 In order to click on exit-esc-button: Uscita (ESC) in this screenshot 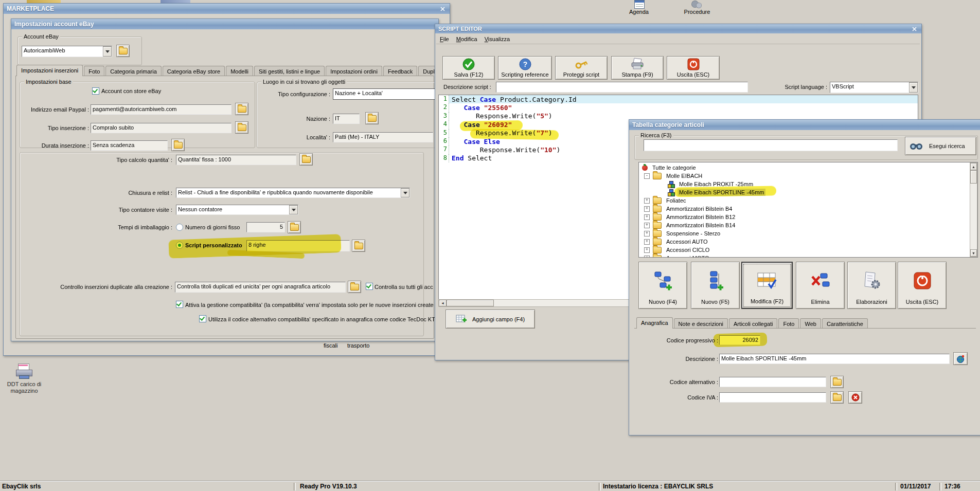, I will do `click(922, 285)`.